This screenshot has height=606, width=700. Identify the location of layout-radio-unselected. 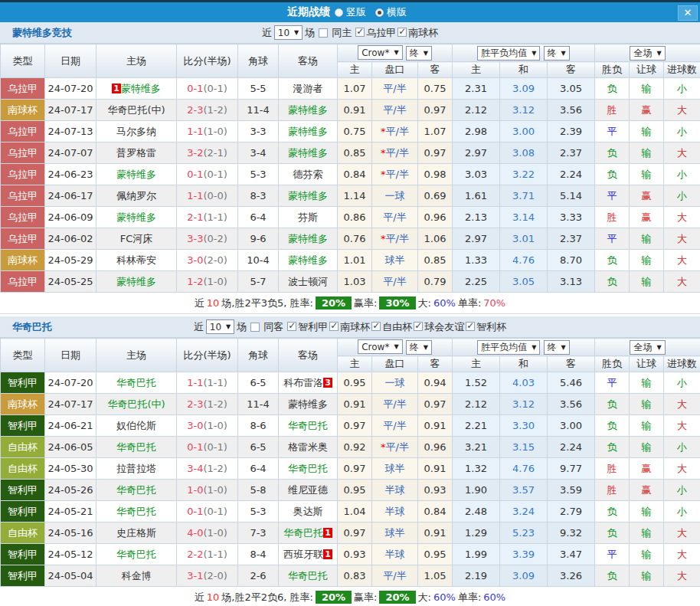
(339, 12).